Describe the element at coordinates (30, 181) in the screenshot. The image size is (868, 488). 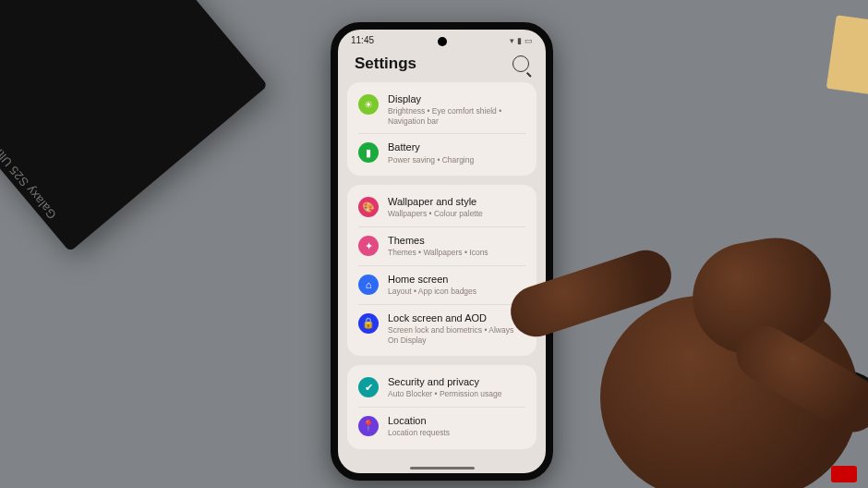
I see `product-box-label: Galaxy S25 Ultra` at that location.